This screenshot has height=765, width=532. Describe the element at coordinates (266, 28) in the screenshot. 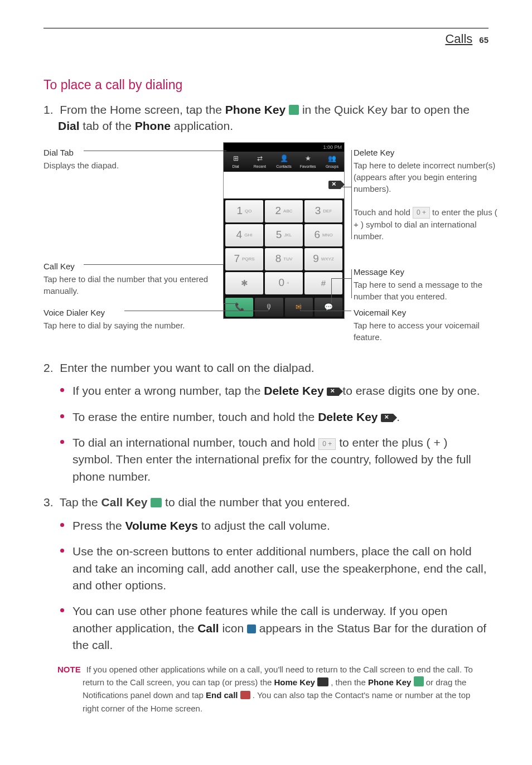

I see `header-rule` at that location.